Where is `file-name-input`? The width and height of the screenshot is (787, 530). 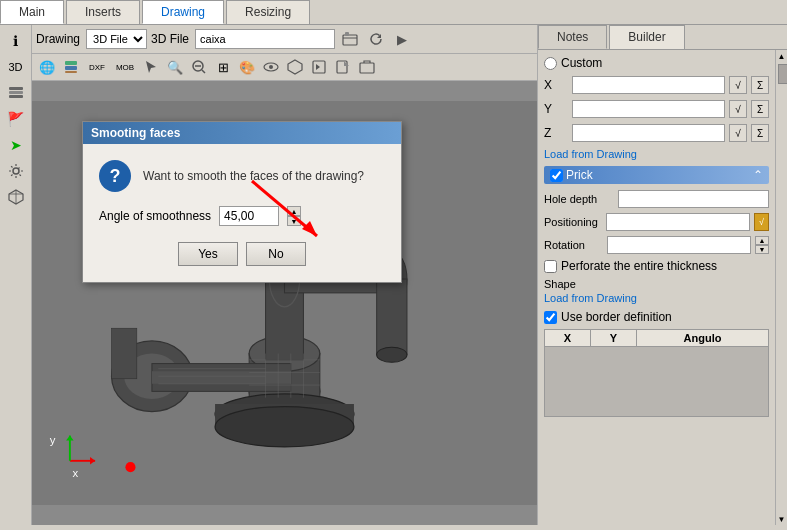
file-name-input is located at coordinates (265, 39).